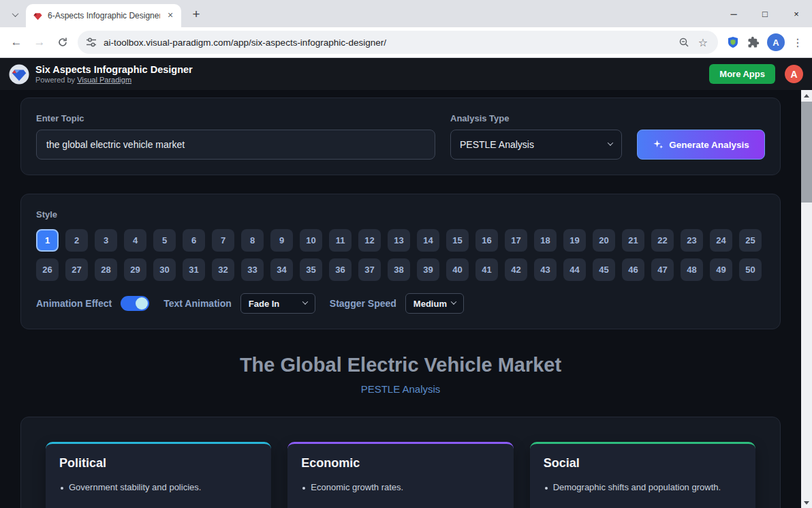 The height and width of the screenshot is (508, 812). What do you see at coordinates (193, 270) in the screenshot?
I see `style-option-31: 31` at bounding box center [193, 270].